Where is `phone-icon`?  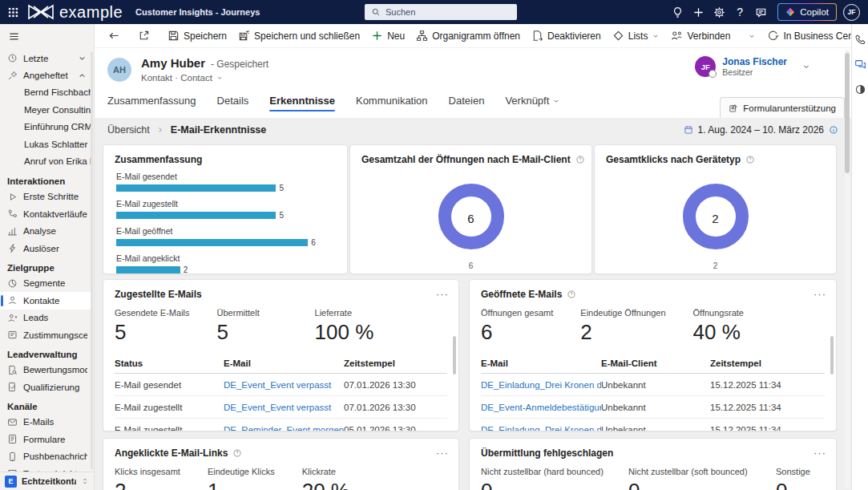
phone-icon is located at coordinates (861, 40).